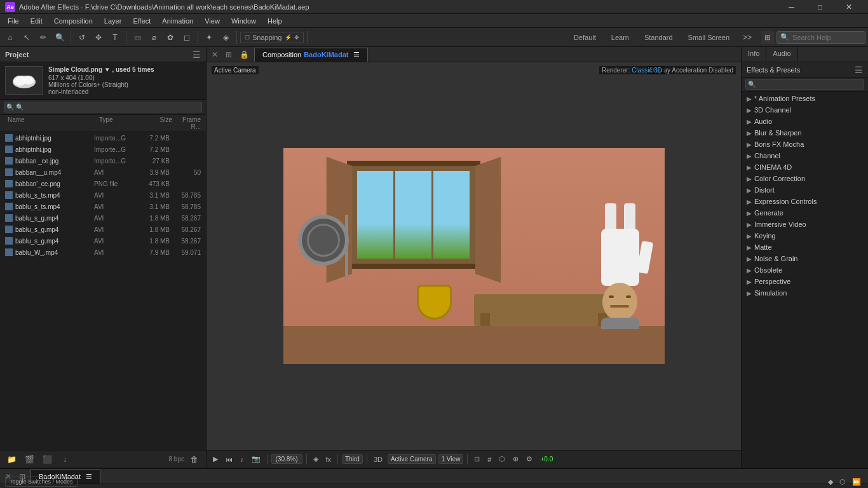 The height and width of the screenshot is (488, 868). I want to click on effects-menu-icon: ☰, so click(859, 70).